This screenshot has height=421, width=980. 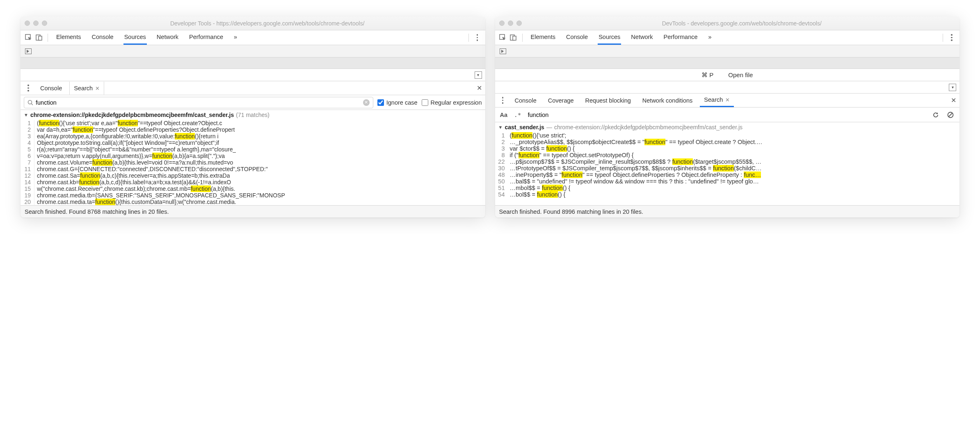 What do you see at coordinates (253, 123) in the screenshot?
I see `result-line: 1(function(){'use strict';var e,aa="func…` at bounding box center [253, 123].